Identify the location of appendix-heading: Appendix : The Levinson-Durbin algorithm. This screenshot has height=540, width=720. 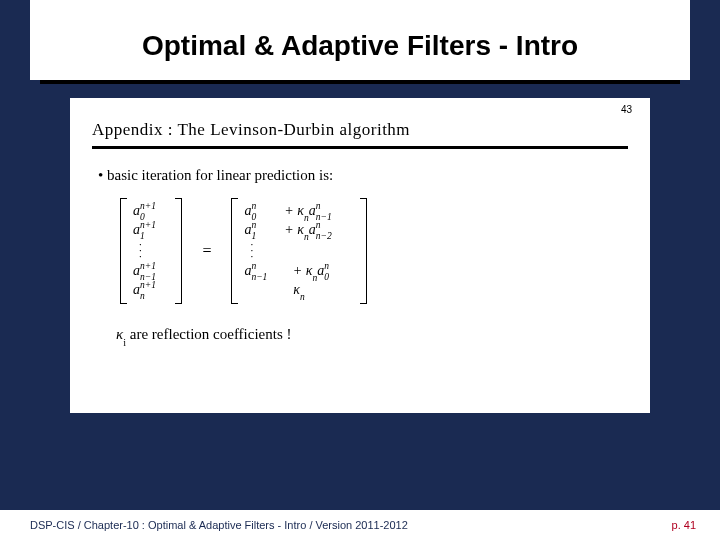
(360, 130).